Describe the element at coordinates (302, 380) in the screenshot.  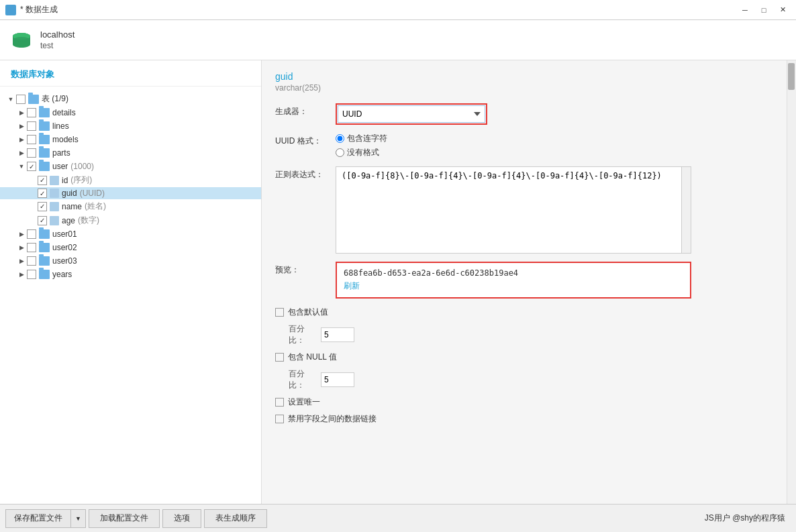
I see `percent2-label: 百分比：` at that location.